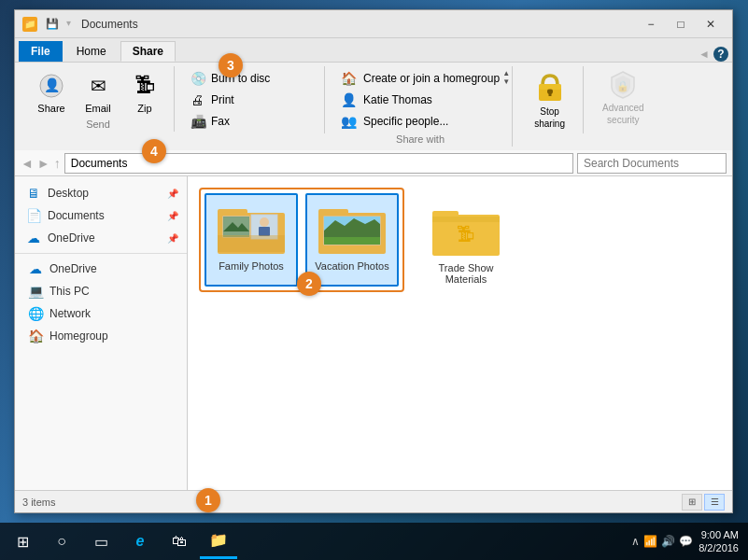 The image size is (748, 560). Describe the element at coordinates (251, 121) in the screenshot. I see `fax-button: 📠 Fax` at that location.